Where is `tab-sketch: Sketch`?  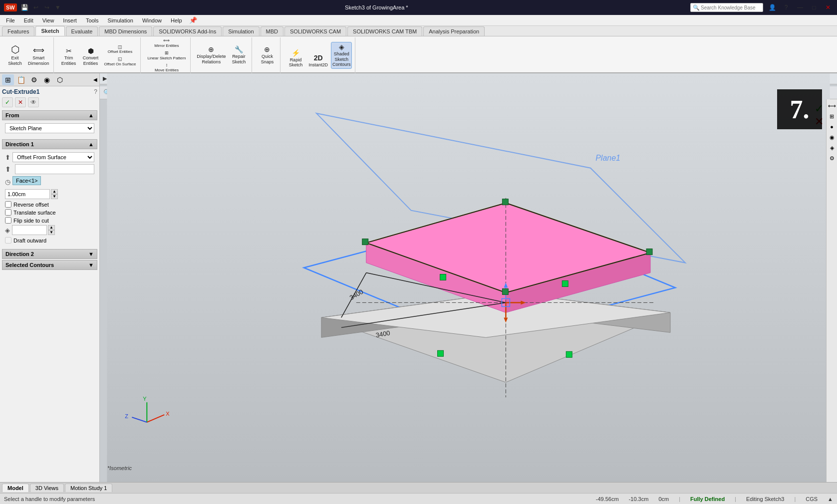
tab-sketch: Sketch is located at coordinates (50, 31).